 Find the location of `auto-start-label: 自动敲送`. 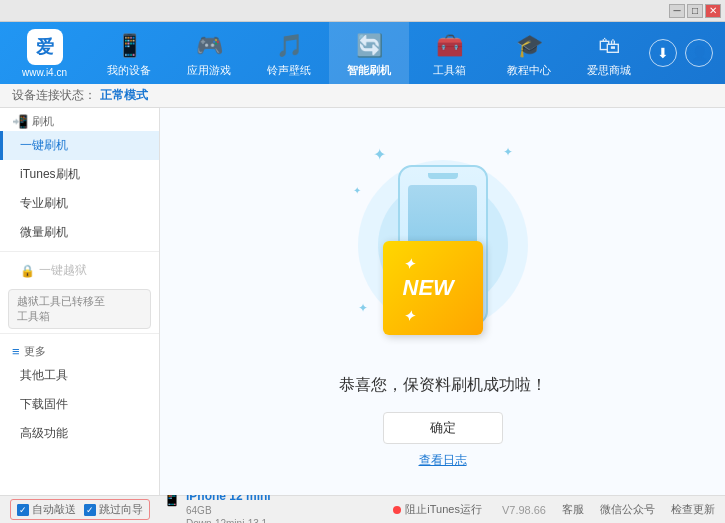

auto-start-label: 自动敲送 is located at coordinates (54, 510).